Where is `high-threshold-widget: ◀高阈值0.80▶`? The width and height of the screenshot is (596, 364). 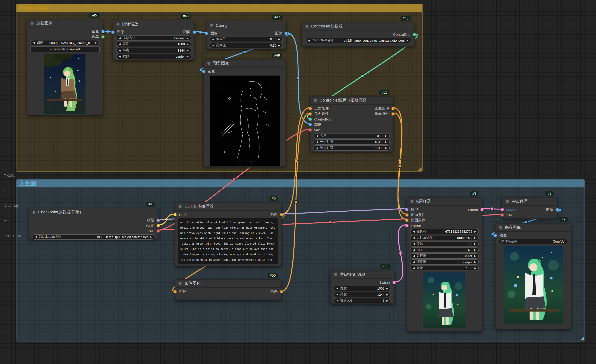 high-threshold-widget: ◀高阈值0.80▶ is located at coordinates (246, 45).